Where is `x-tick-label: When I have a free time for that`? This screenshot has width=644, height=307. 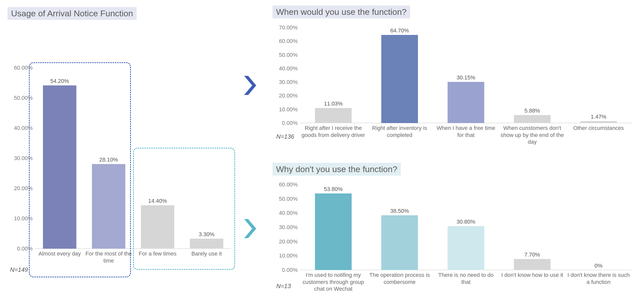
x-tick-label: When I have a free time for that is located at coordinates (466, 135).